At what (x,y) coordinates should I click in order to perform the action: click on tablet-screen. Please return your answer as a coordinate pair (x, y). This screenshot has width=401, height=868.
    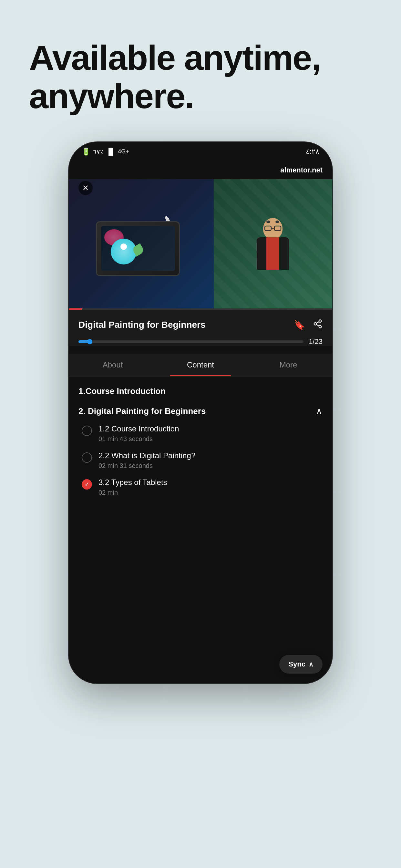
    Looking at the image, I should click on (138, 249).